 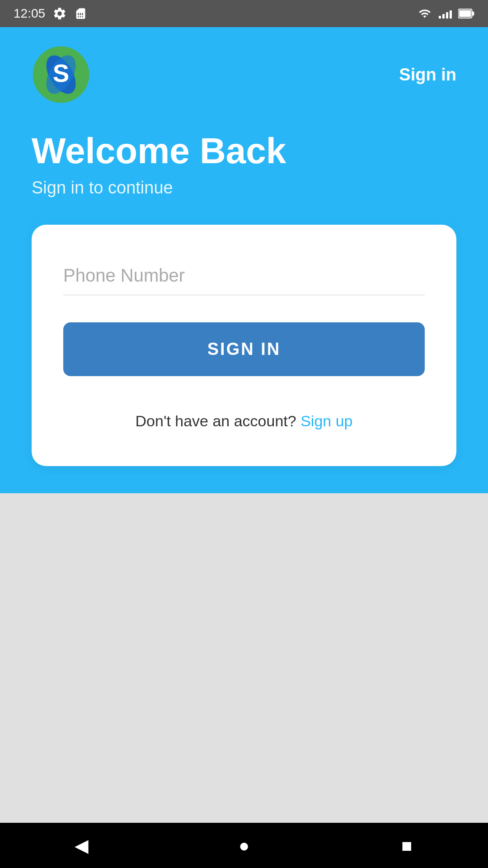 I want to click on settings-icon, so click(x=60, y=14).